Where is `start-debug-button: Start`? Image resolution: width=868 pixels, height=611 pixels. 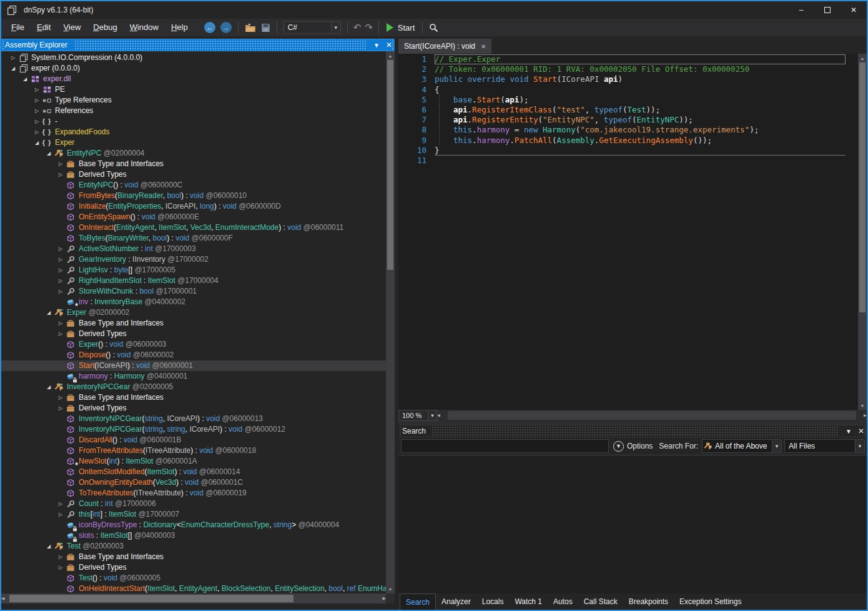
start-debug-button: Start is located at coordinates (401, 27).